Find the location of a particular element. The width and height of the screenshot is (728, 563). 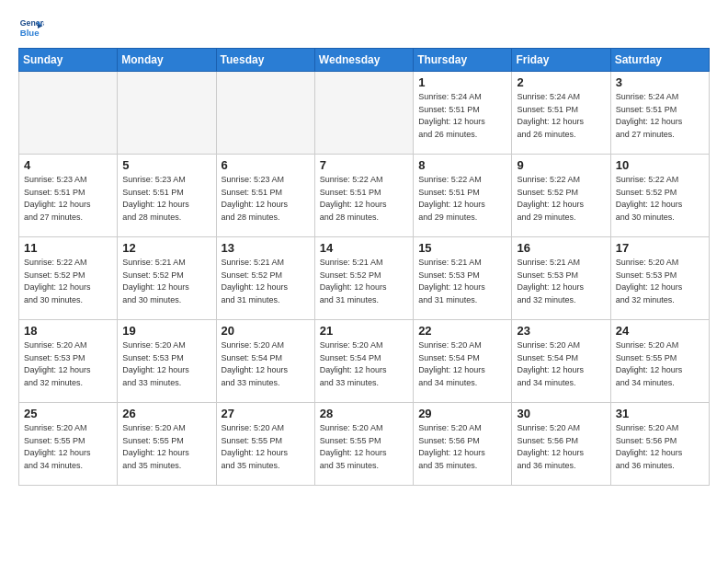

svg-text: Blue is located at coordinates (29, 33).